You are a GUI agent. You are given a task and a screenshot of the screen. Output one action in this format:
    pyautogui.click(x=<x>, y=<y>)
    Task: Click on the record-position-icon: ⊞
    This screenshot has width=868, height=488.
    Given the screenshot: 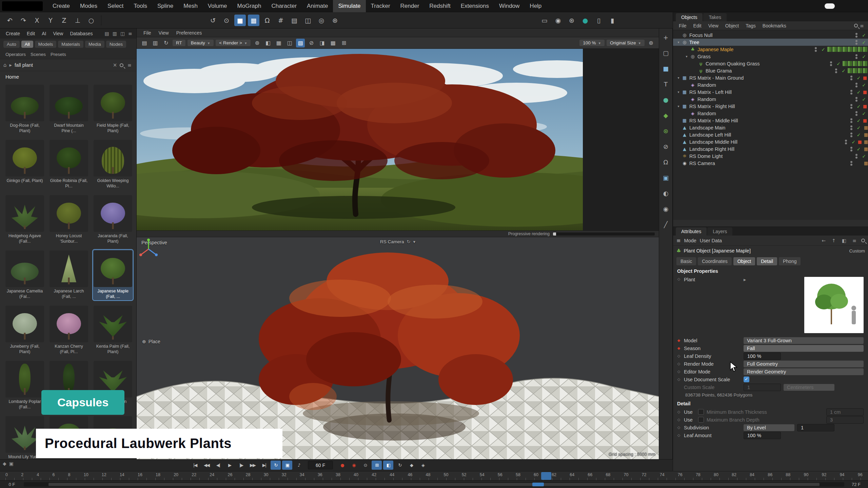 What is the action you would take?
    pyautogui.click(x=377, y=465)
    